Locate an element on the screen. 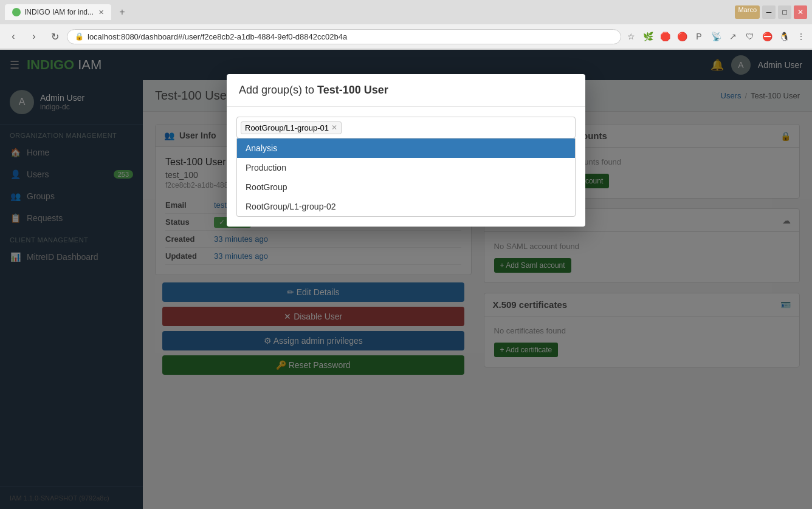  forward-button: › is located at coordinates (34, 36).